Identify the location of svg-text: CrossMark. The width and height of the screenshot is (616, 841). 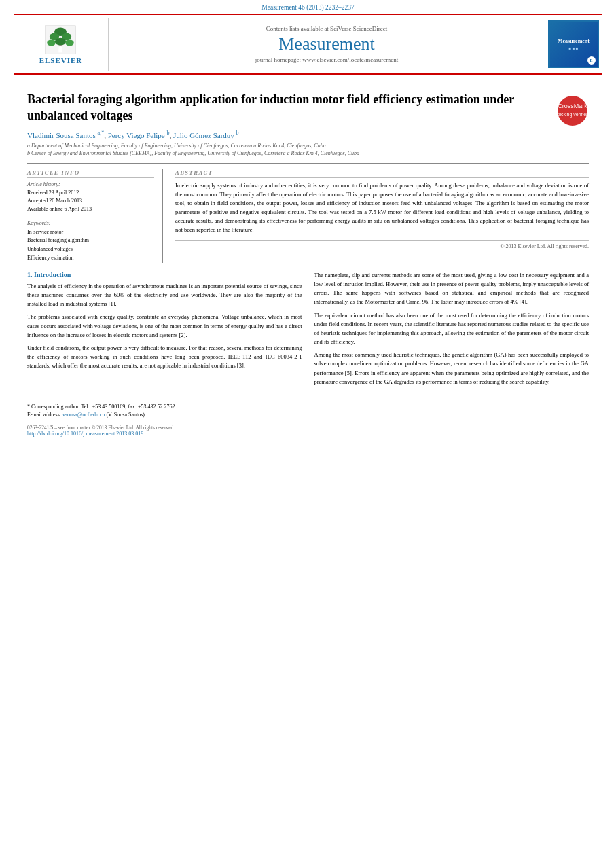
(573, 106).